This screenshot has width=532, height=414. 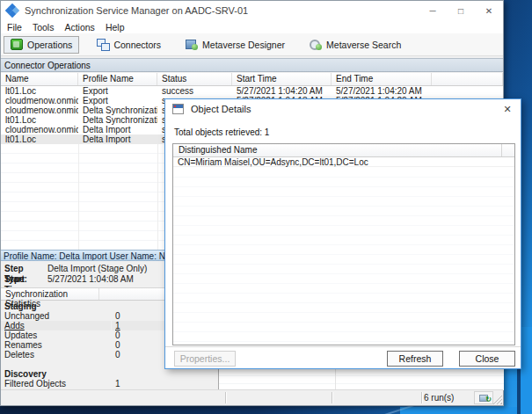 What do you see at coordinates (103, 44) in the screenshot?
I see `connectors-icon` at bounding box center [103, 44].